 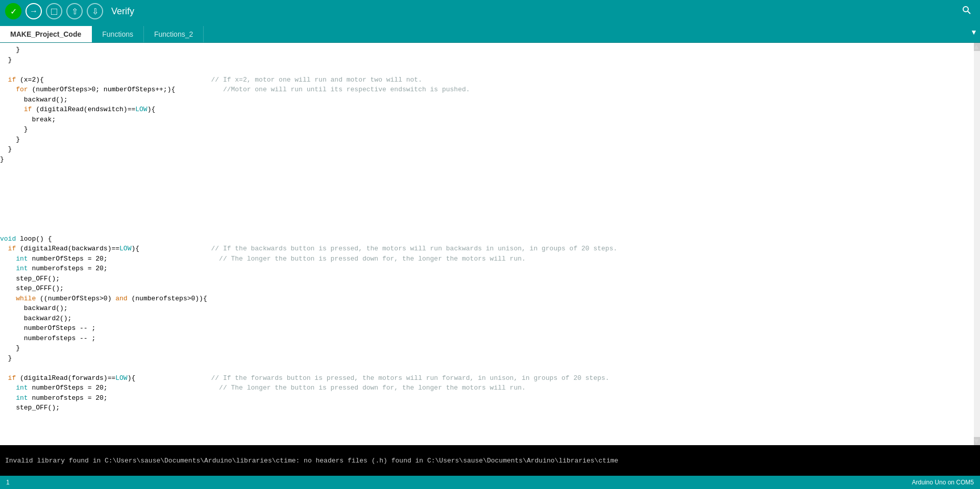 What do you see at coordinates (311, 461) in the screenshot?
I see `console-message: Invalid library found in C:\Users\sause\…` at bounding box center [311, 461].